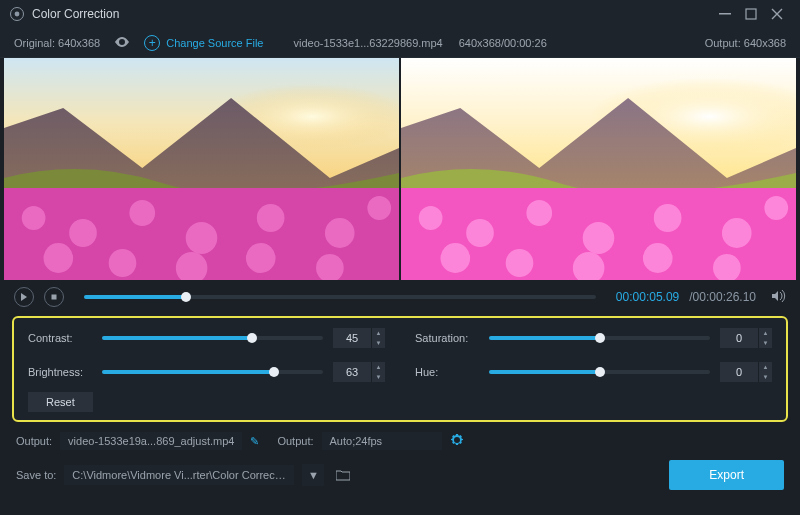 This screenshot has height=515, width=800. Describe the element at coordinates (359, 372) in the screenshot. I see `brightness-spinner: 63▲▼` at that location.